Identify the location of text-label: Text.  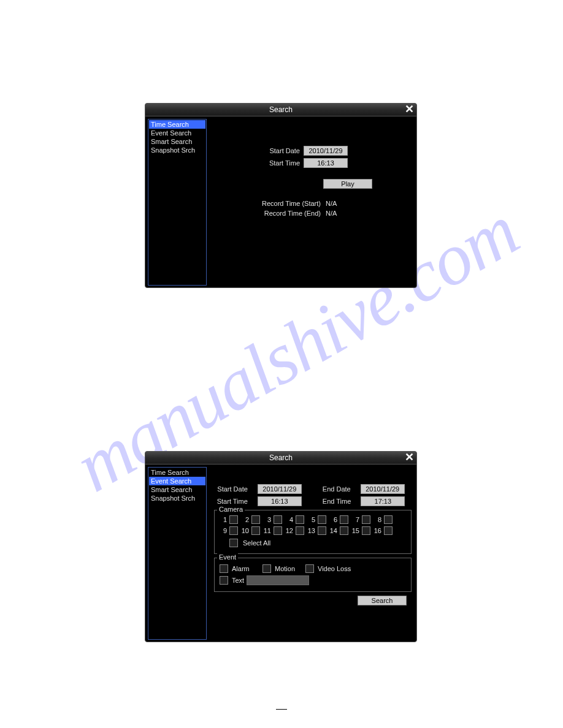
(238, 580).